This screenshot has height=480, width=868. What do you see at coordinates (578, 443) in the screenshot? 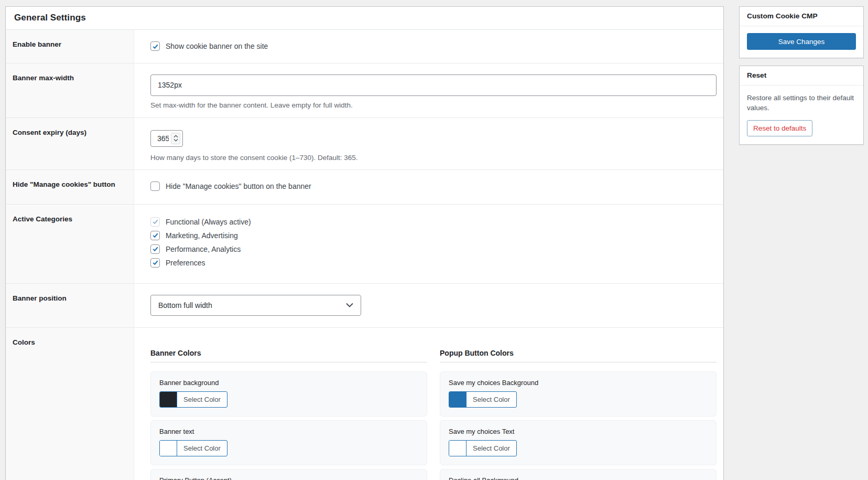
I see `color-card-save-choices-text: Save my choices Text Select Color` at bounding box center [578, 443].